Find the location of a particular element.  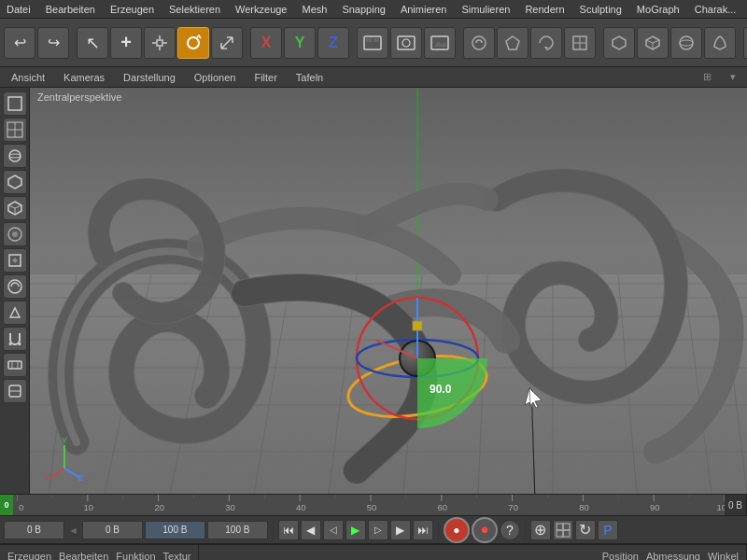

timeline-start-marker: 0 is located at coordinates (7, 505).